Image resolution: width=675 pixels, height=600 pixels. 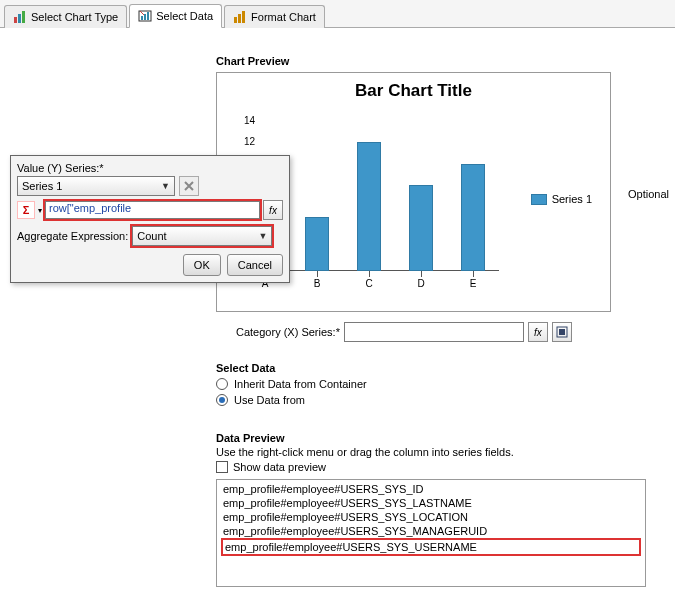 What do you see at coordinates (240, 17) in the screenshot?
I see `format-chart-icon` at bounding box center [240, 17].